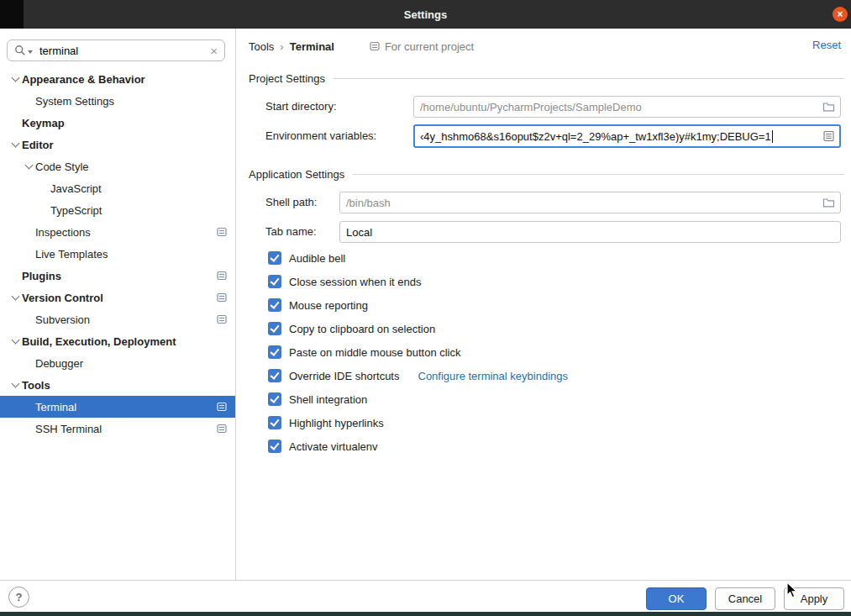 This screenshot has height=616, width=851. Describe the element at coordinates (840, 14) in the screenshot. I see `close-icon: ×` at that location.